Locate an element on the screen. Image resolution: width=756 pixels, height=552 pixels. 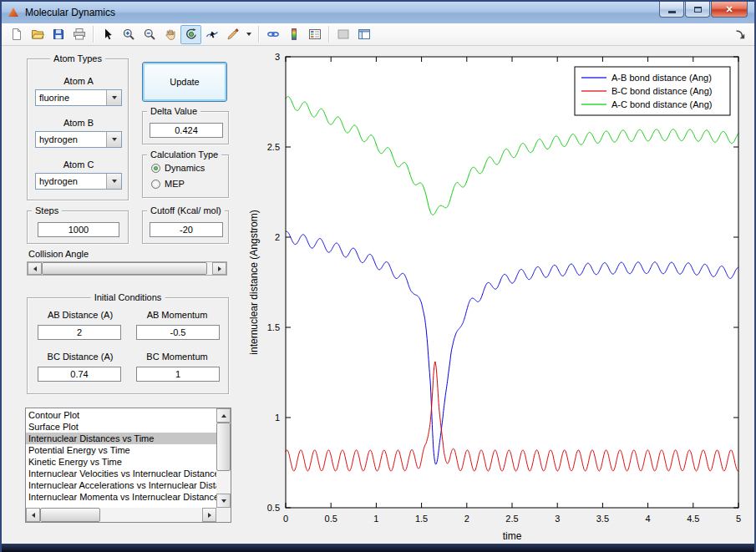
hide-plot-tools-button is located at coordinates (342, 35).